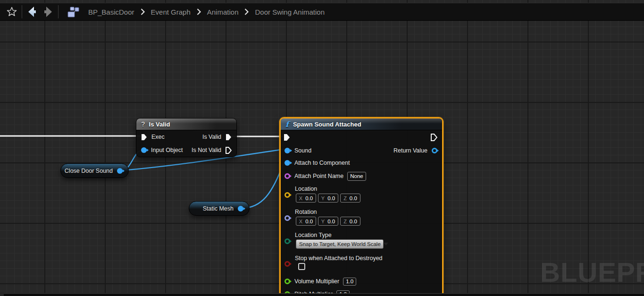 Image resolution: width=644 pixels, height=296 pixels. Describe the element at coordinates (328, 221) in the screenshot. I see `rotation-vector-inputs: X0.0 Y0.0 Z0.0` at that location.